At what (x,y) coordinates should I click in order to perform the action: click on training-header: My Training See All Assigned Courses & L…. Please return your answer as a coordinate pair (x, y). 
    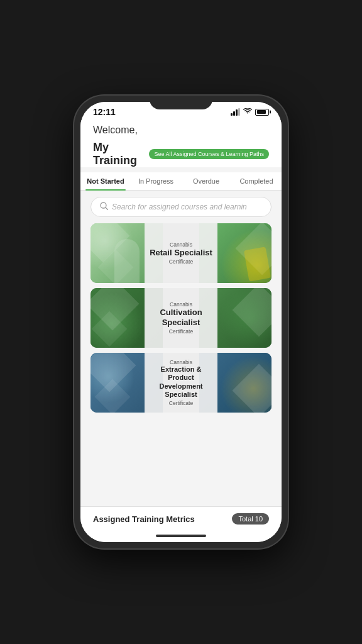
    Looking at the image, I should click on (181, 154).